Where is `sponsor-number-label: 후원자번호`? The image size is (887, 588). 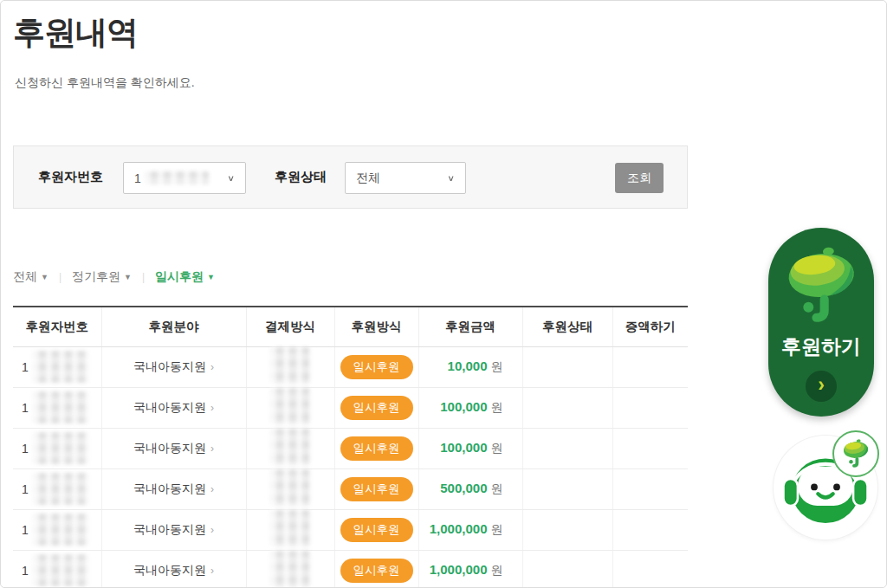 sponsor-number-label: 후원자번호 is located at coordinates (71, 177).